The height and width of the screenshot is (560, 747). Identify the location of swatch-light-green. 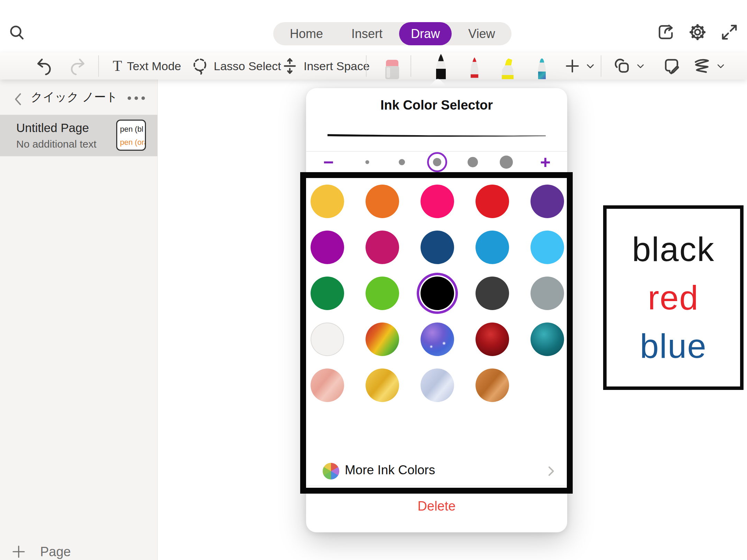
(382, 293).